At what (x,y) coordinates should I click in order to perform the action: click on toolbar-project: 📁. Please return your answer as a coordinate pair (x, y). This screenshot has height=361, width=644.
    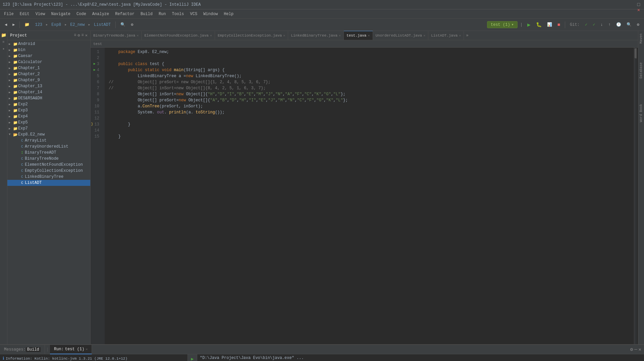
    Looking at the image, I should click on (27, 25).